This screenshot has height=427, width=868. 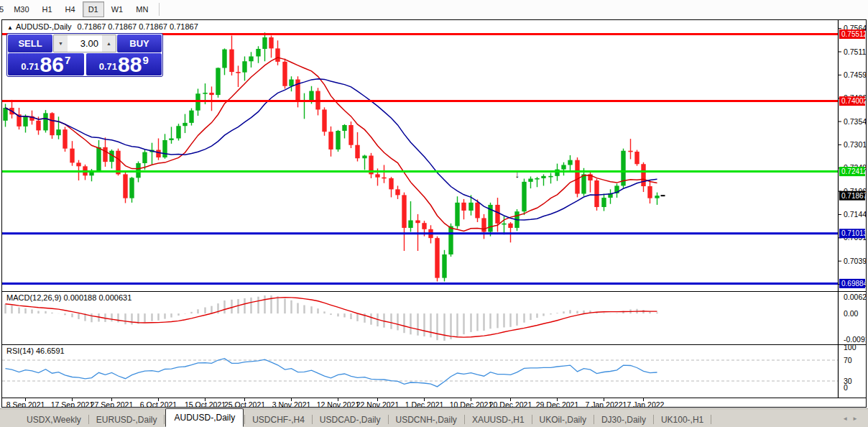 What do you see at coordinates (854, 233) in the screenshot?
I see `svg-text: 0.71013` at bounding box center [854, 233].